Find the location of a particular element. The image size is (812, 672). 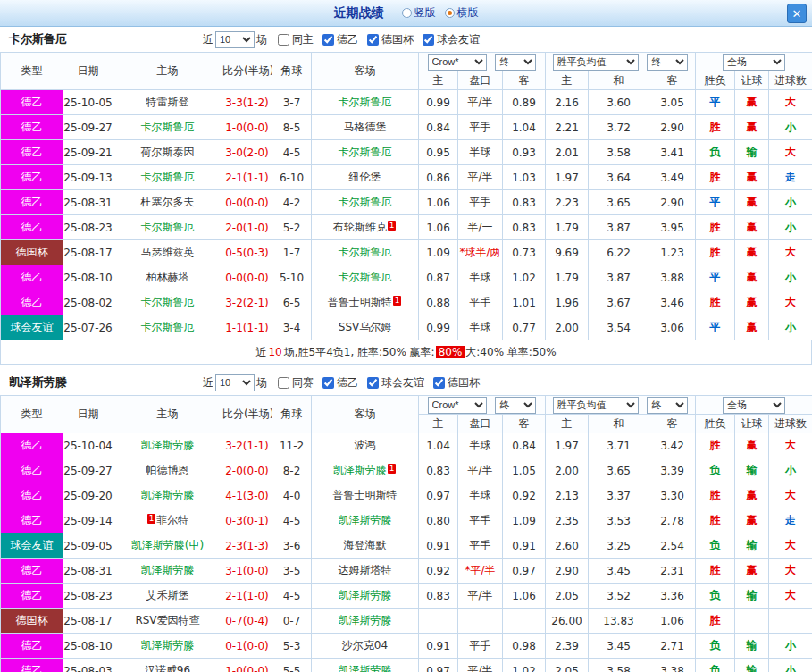

same-competition-checkbox is located at coordinates (284, 382).